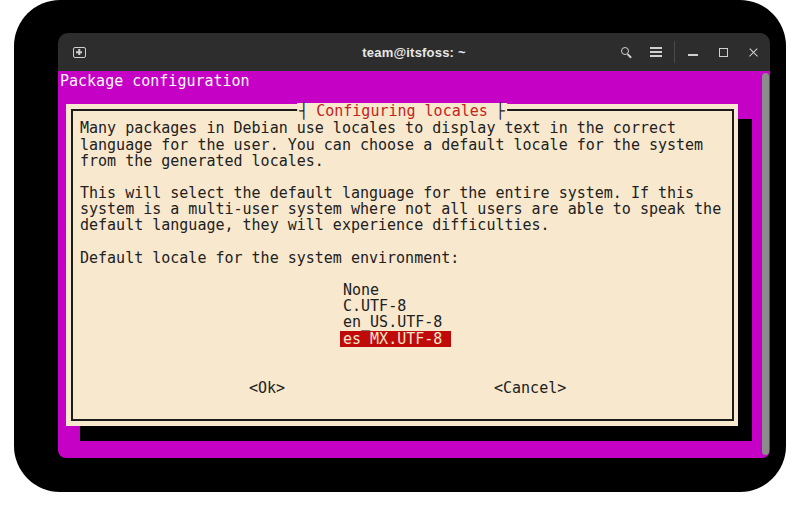  Describe the element at coordinates (693, 52) in the screenshot. I see `minimize-button` at that location.